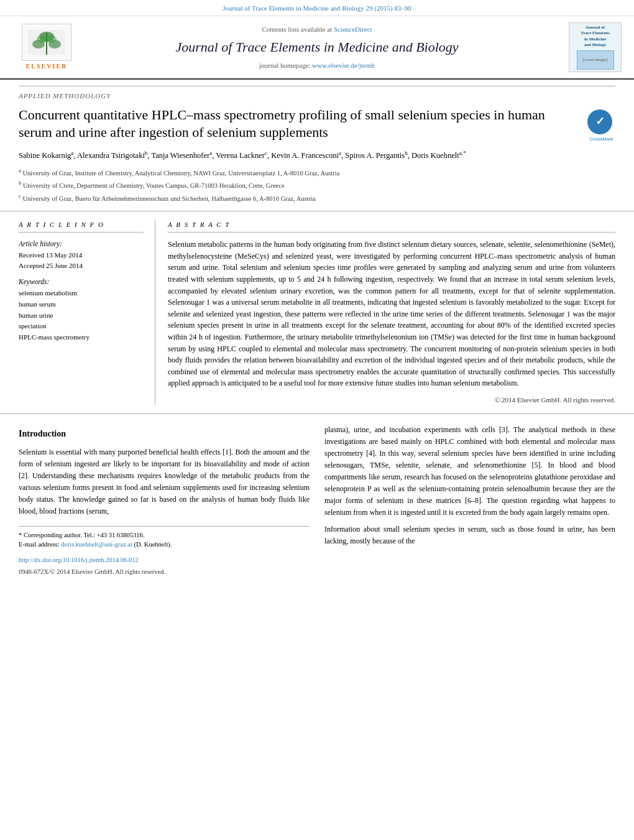 This screenshot has width=634, height=840. What do you see at coordinates (587, 47) in the screenshot?
I see `journal-thumbnail-area: Journal ofTrace Elementsin Medicineand B…` at bounding box center [587, 47].